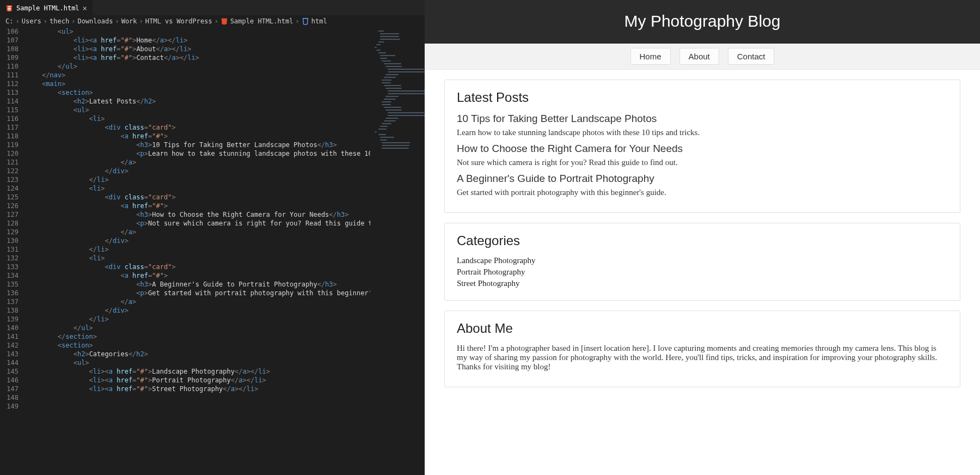 This screenshot has height=475, width=980. What do you see at coordinates (702, 261) in the screenshot?
I see `categories-card: Categories Landscape Photography Portrai…` at bounding box center [702, 261].